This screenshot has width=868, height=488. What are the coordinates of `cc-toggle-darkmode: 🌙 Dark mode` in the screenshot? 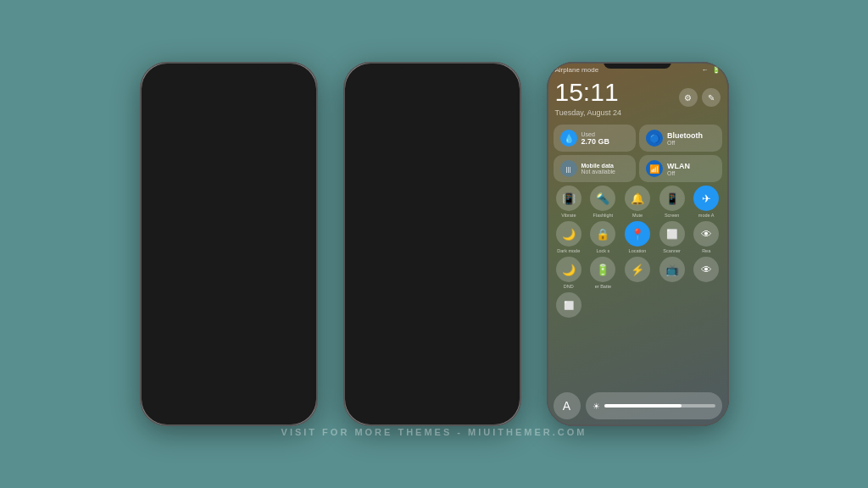 It's located at (570, 237).